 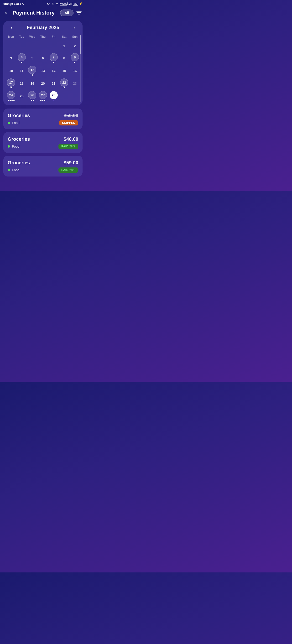 What do you see at coordinates (32, 70) in the screenshot?
I see `cal-day-12: 12` at bounding box center [32, 70].